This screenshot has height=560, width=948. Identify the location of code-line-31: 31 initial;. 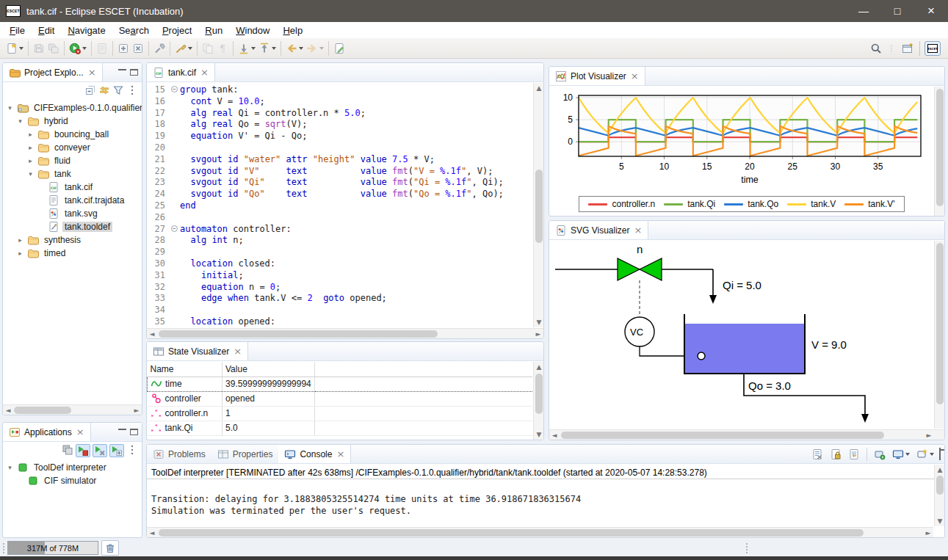
(339, 276).